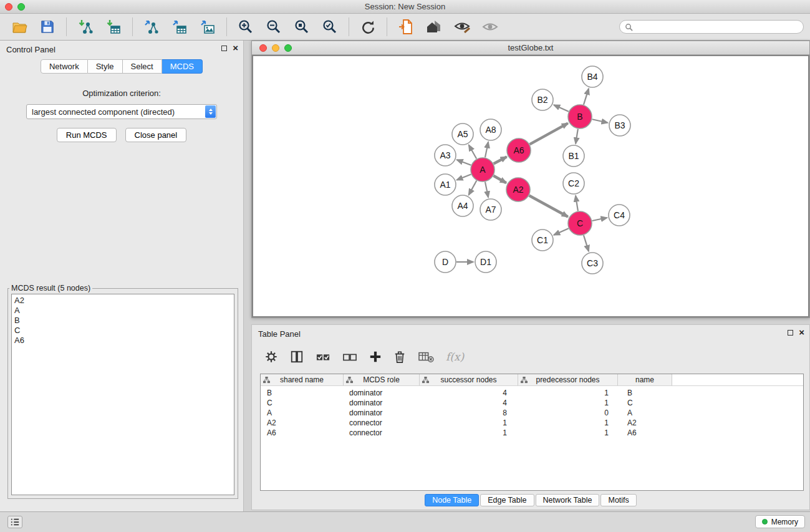  What do you see at coordinates (717, 27) in the screenshot?
I see `search-input` at bounding box center [717, 27].